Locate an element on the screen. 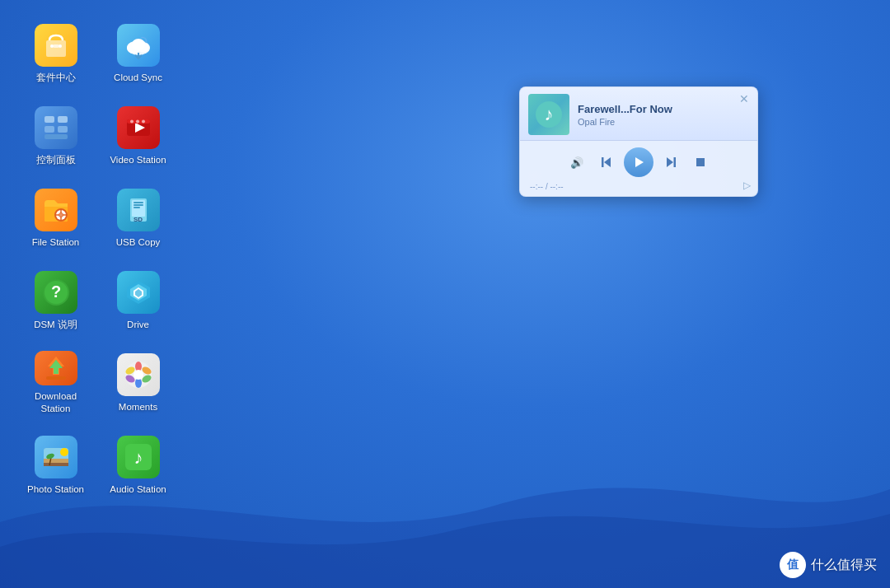 Image resolution: width=890 pixels, height=588 pixels. suites-label: 套件中心 is located at coordinates (56, 77).